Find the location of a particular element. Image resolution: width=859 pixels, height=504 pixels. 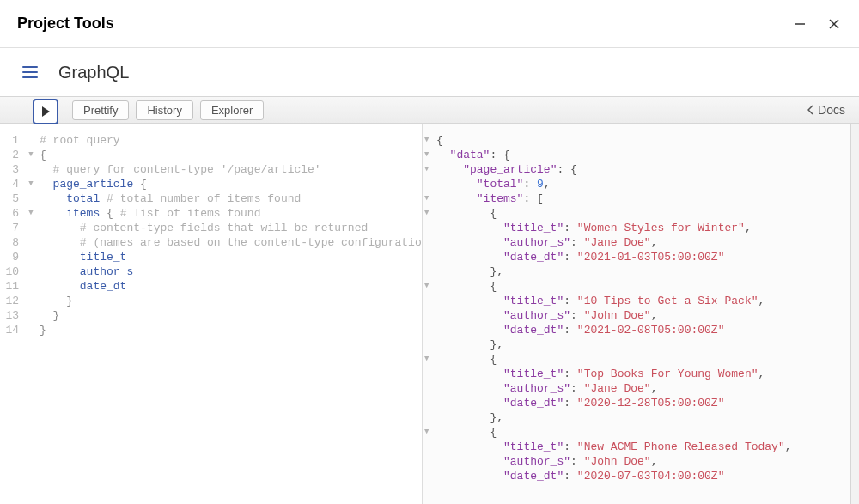

line-number: 10 is located at coordinates (9, 271).